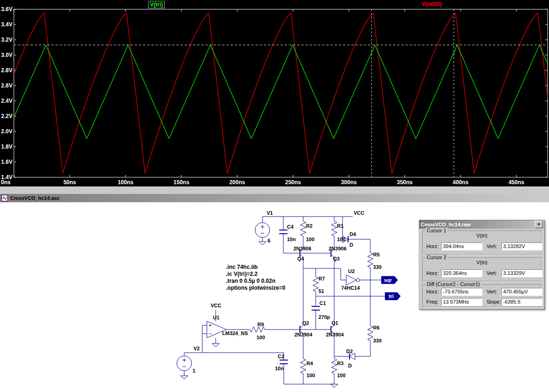 The image size is (549, 392). Describe the element at coordinates (6, 9) in the screenshot. I see `y-axis-tick-label: 3.6V` at that location.